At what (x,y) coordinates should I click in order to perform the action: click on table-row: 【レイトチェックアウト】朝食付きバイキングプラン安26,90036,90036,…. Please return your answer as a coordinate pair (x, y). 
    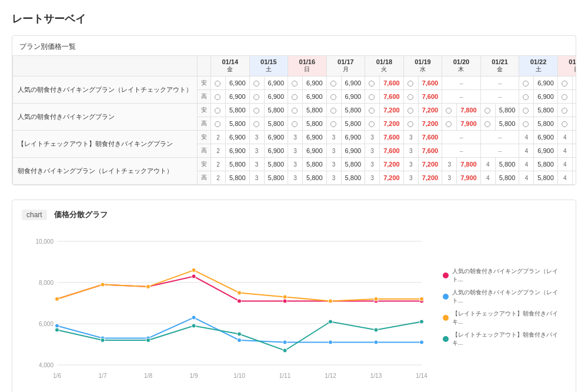
    Looking at the image, I should click on (295, 138).